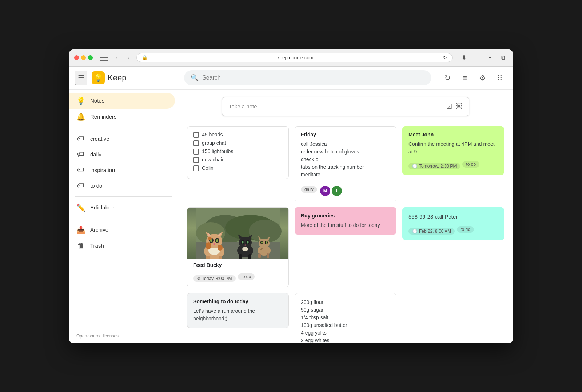 This screenshot has height=392, width=582. I want to click on maximize-button, so click(90, 57).